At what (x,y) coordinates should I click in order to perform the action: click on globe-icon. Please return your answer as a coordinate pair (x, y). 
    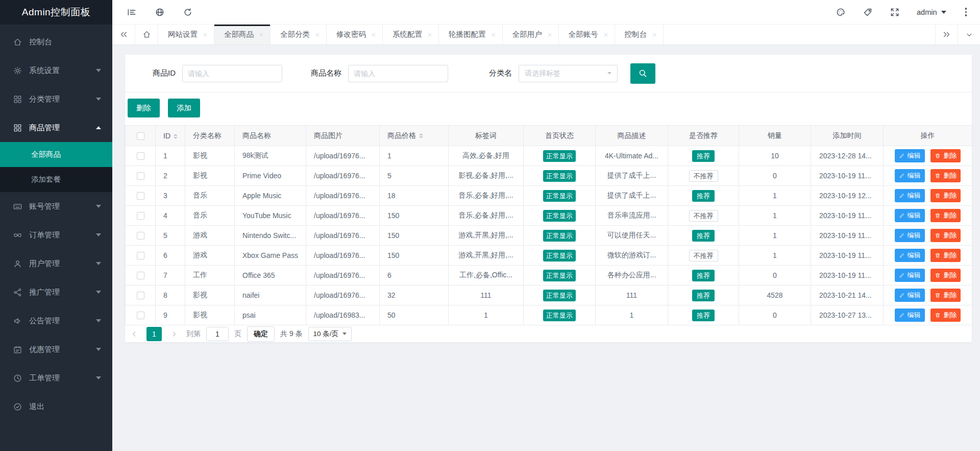
    Looking at the image, I should click on (160, 12).